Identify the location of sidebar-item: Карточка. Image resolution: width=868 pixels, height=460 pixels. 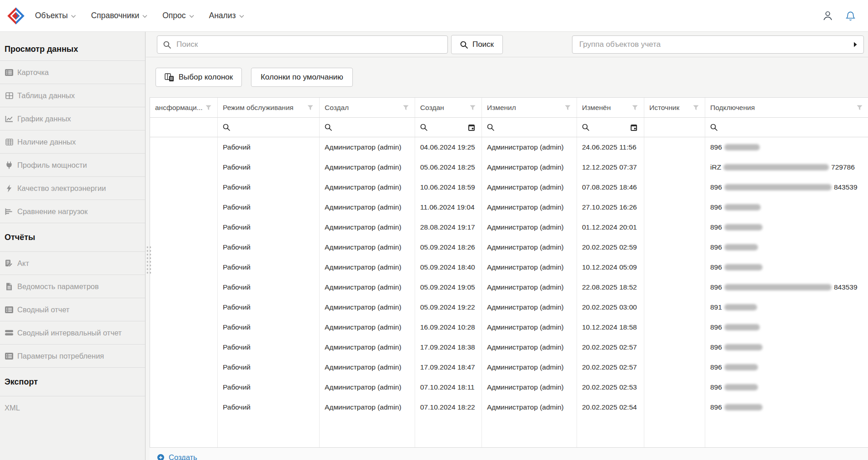
(73, 72).